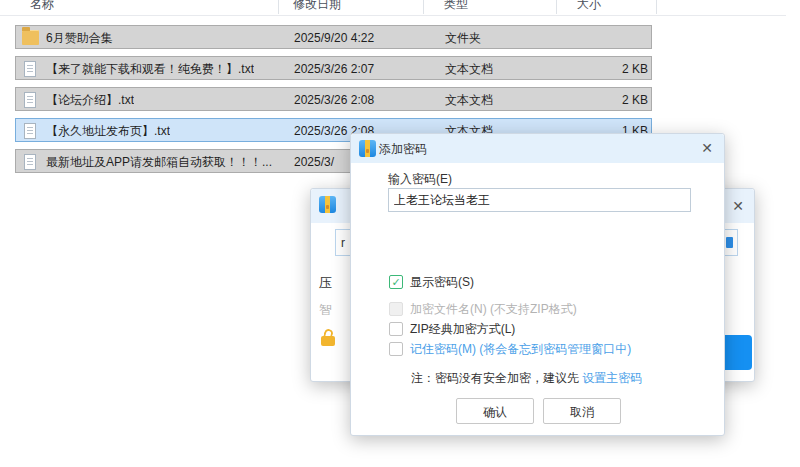  I want to click on cancel-button: 取消, so click(582, 411).